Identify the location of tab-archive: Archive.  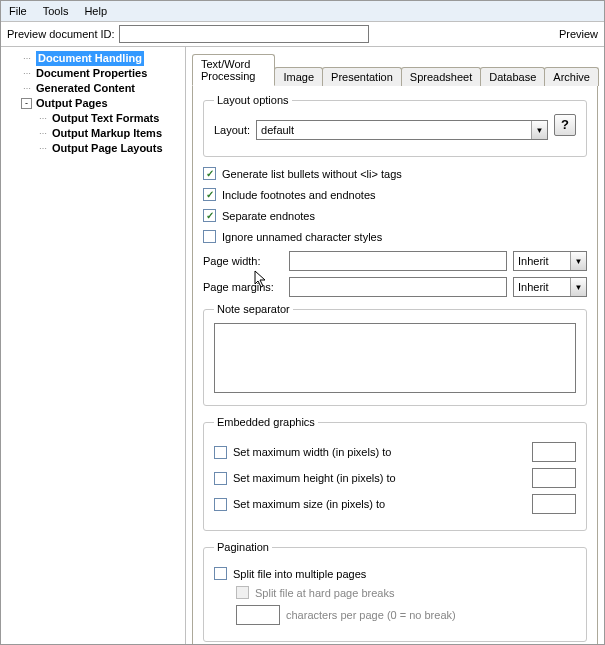
(572, 76).